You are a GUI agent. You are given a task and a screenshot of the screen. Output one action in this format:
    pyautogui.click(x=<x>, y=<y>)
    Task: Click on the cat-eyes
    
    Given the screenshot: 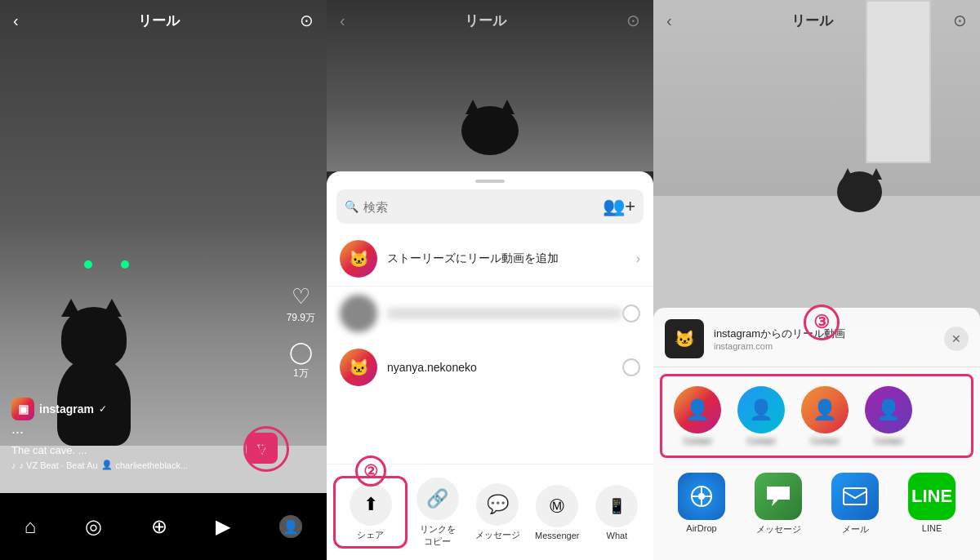 What is the action you would take?
    pyautogui.click(x=106, y=264)
    